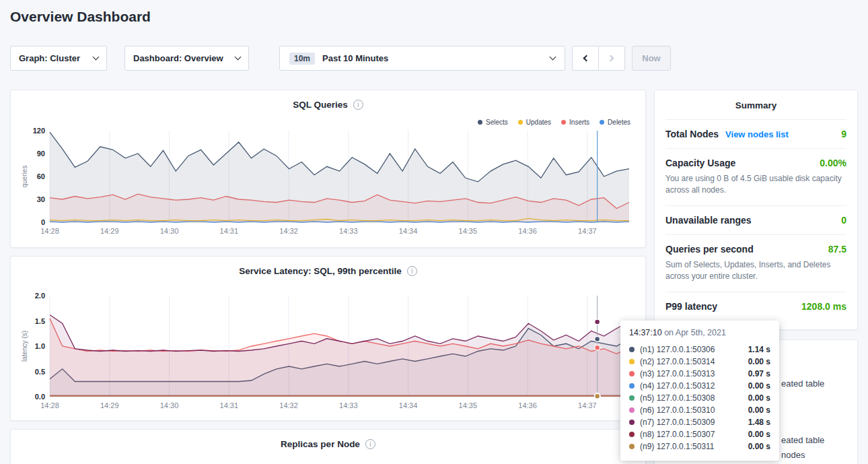  I want to click on event-text-fragment: nodes, so click(793, 455).